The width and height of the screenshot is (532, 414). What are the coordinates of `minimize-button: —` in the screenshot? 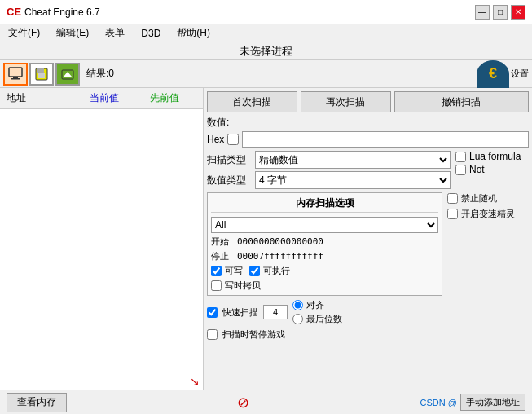 It's located at (482, 12).